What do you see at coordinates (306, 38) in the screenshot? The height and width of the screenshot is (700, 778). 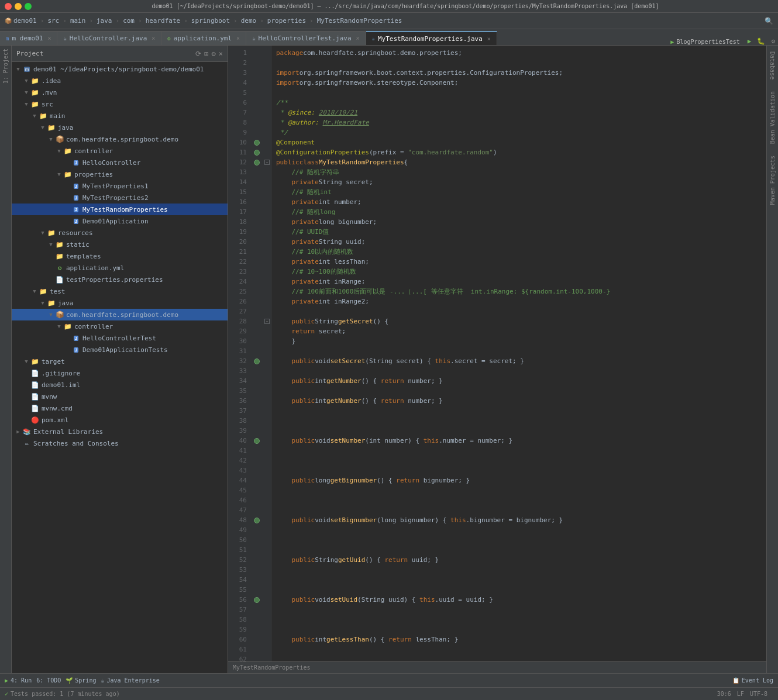 I see `tab-hello-controller-test: ☕ HelloControllerTest.java ×` at bounding box center [306, 38].